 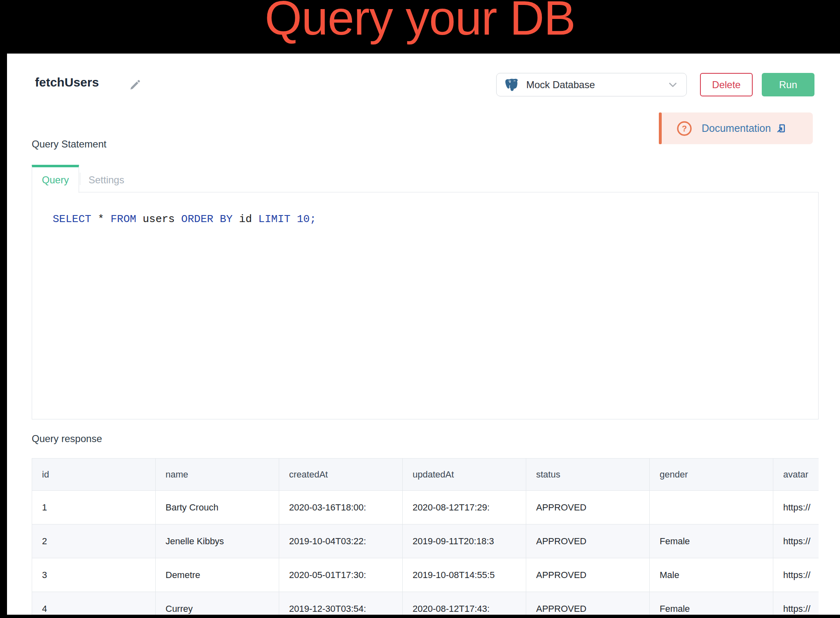 I want to click on sql-token: 10;, so click(x=306, y=219).